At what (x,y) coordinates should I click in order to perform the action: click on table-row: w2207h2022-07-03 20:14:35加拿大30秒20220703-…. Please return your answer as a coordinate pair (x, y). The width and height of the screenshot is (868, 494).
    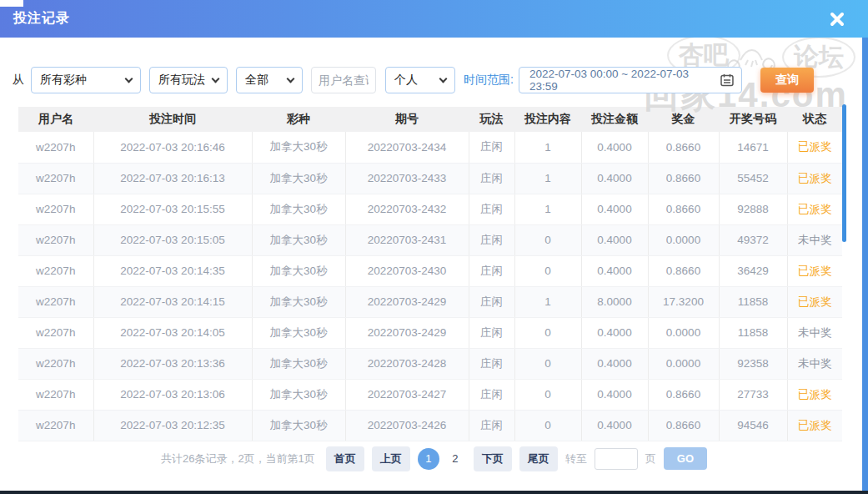
    Looking at the image, I should click on (430, 270).